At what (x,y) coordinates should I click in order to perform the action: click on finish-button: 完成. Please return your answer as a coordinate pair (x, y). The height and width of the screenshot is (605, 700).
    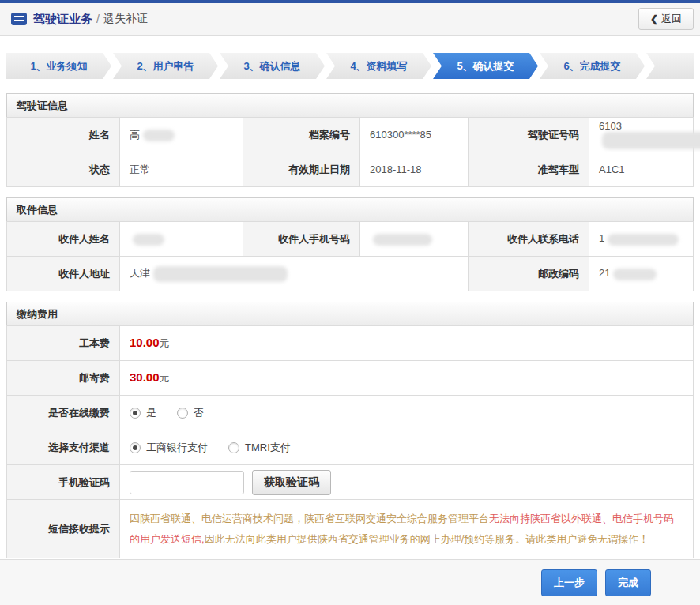
    Looking at the image, I should click on (628, 583).